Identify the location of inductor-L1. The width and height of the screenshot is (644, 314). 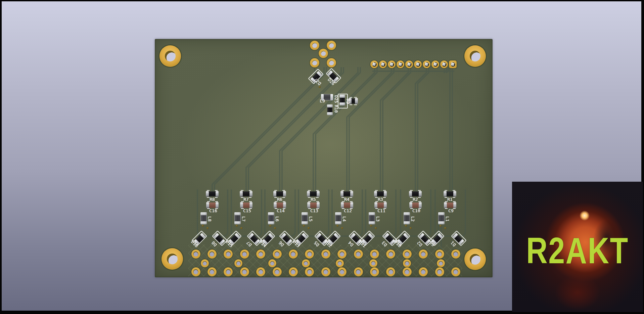
(441, 218).